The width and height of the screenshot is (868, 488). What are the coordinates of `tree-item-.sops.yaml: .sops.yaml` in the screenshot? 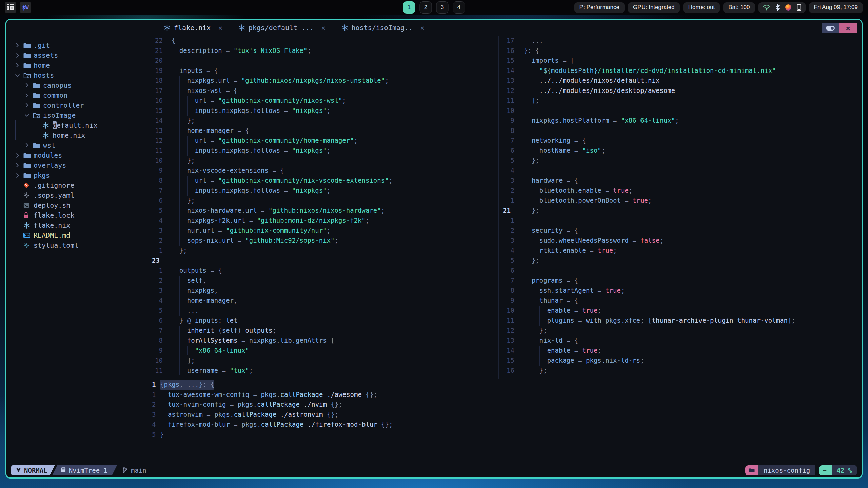 It's located at (76, 196).